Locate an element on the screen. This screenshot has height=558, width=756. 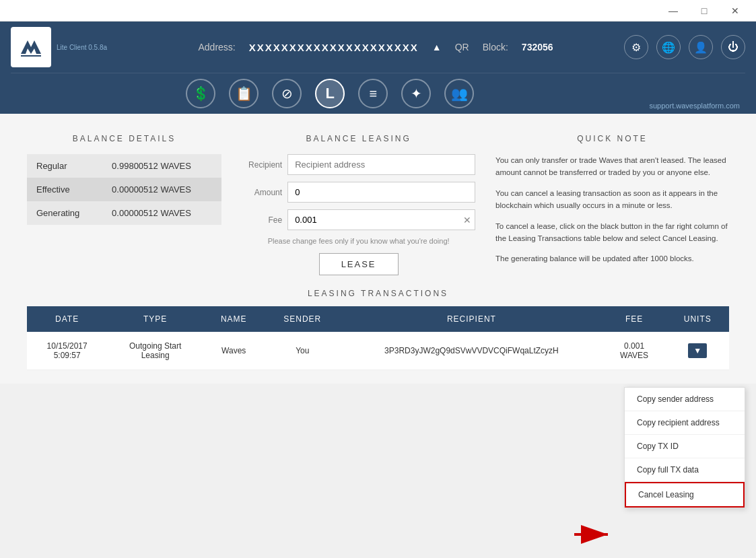
close-button: ✕ is located at coordinates (735, 11).